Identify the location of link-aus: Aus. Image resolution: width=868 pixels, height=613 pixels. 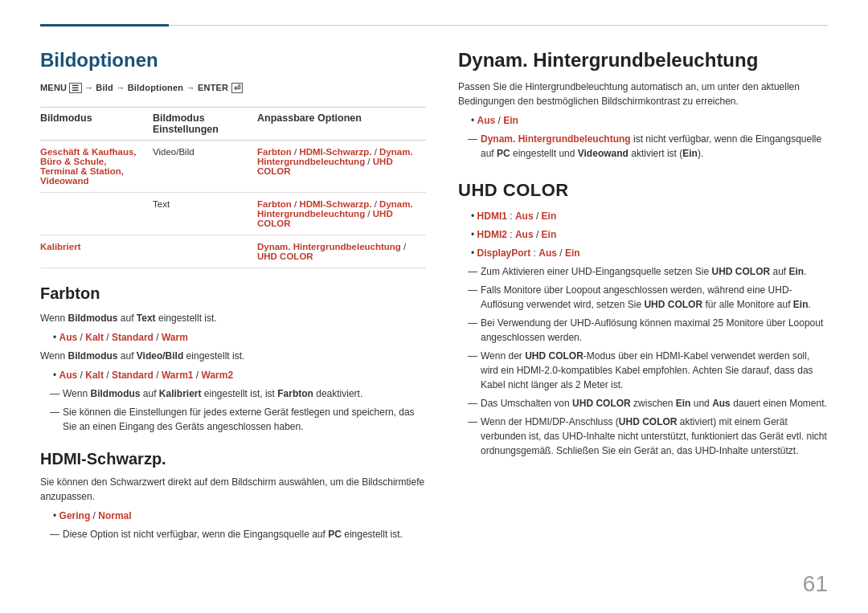
(69, 337).